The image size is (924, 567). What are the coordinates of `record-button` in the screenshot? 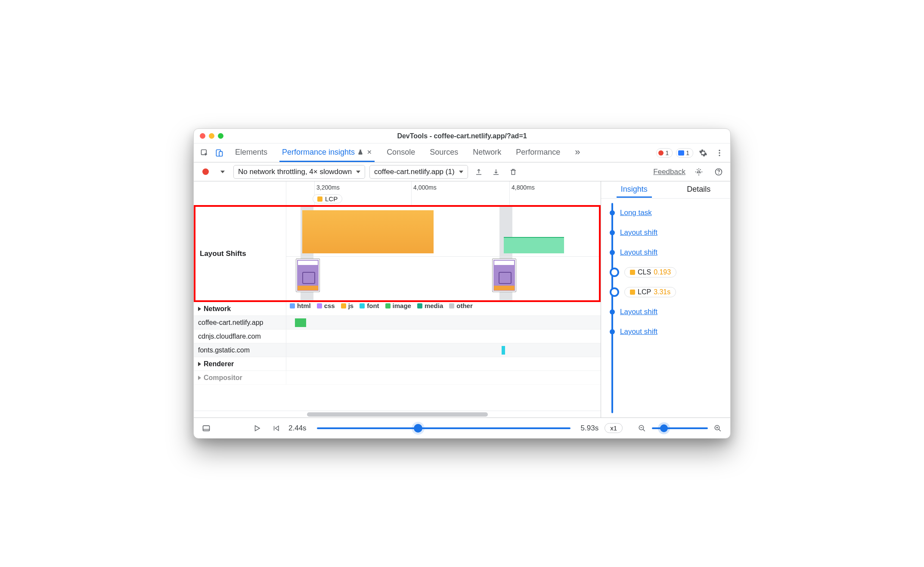 It's located at (205, 172).